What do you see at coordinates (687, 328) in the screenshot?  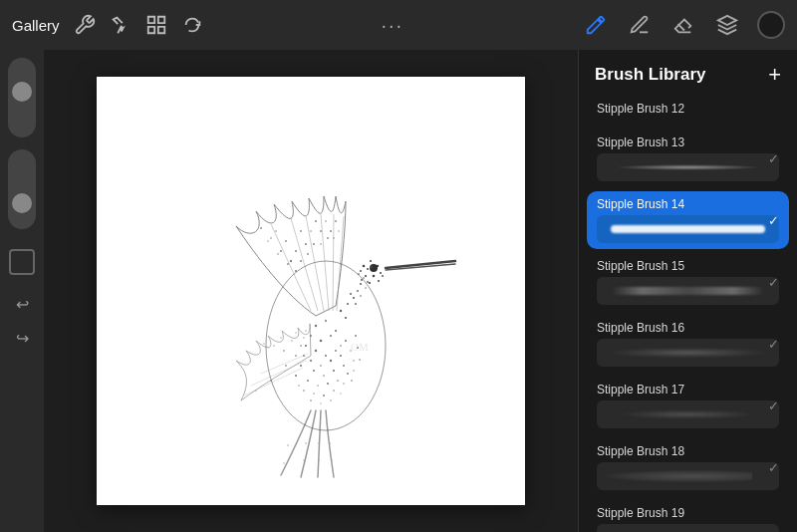 I see `brush-name-16: Stipple Brush 16` at bounding box center [687, 328].